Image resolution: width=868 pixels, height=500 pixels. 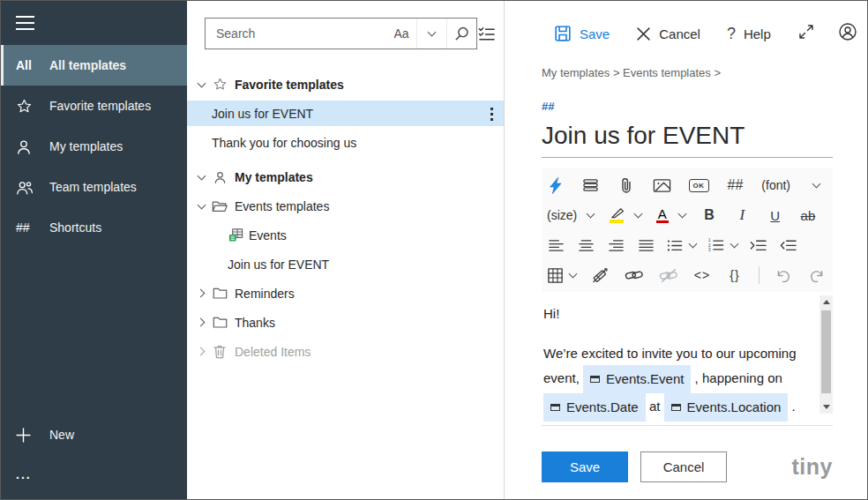 I want to click on redo-icon, so click(x=817, y=275).